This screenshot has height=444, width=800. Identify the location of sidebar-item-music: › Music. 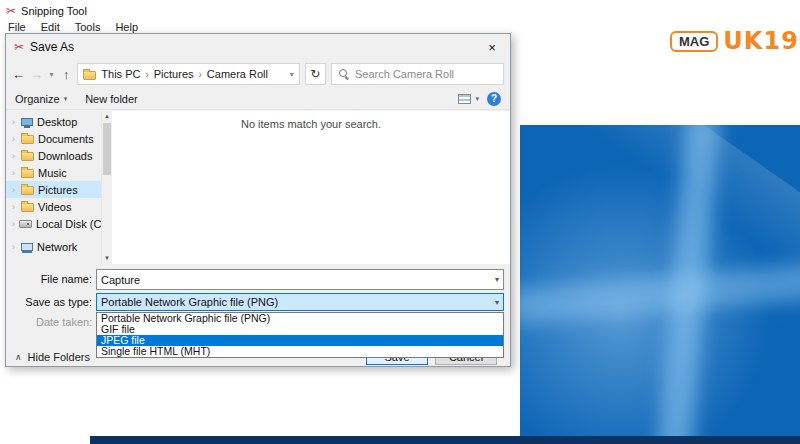
(54, 172).